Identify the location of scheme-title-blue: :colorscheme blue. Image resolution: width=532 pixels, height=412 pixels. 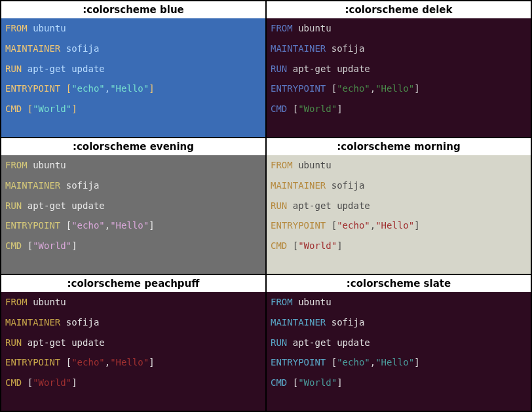
(134, 10).